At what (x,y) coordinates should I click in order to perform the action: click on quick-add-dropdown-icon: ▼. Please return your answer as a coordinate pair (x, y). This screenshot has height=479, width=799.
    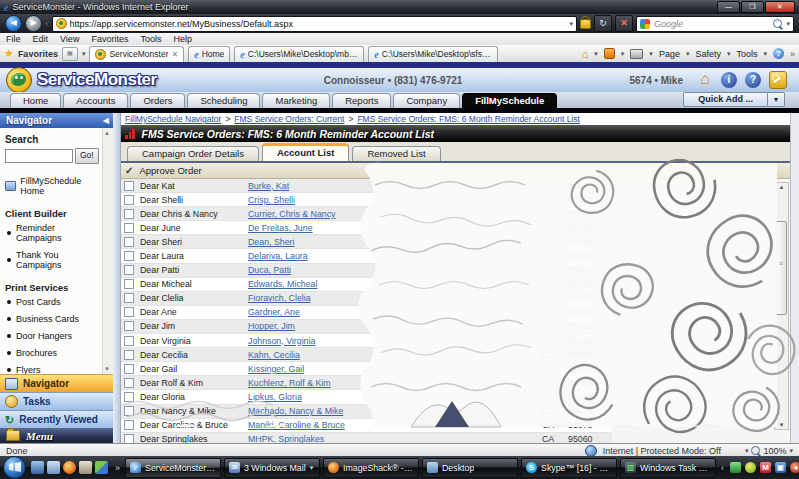
    Looking at the image, I should click on (776, 100).